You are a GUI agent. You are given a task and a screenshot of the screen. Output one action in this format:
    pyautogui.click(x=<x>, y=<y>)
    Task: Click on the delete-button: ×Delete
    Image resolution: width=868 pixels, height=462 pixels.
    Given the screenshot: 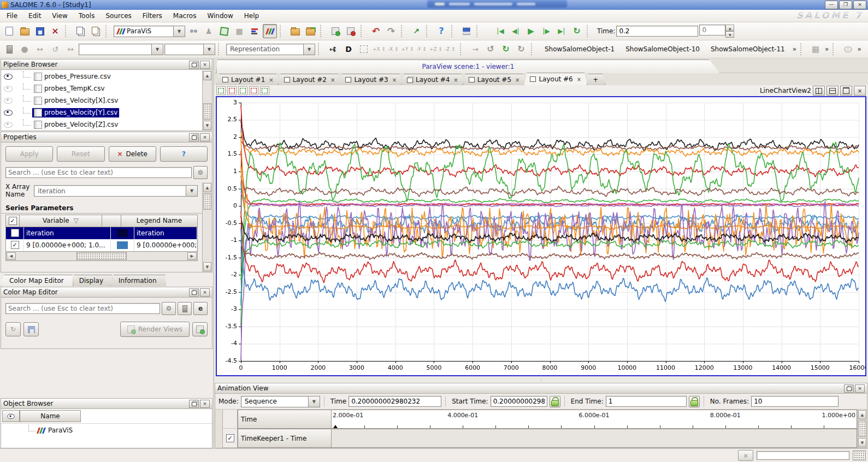 What is the action you would take?
    pyautogui.click(x=132, y=154)
    